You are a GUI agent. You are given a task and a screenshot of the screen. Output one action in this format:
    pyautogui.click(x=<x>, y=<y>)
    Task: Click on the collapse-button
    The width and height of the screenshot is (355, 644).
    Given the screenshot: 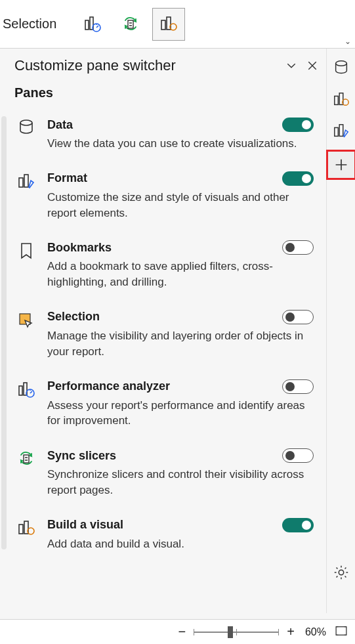 What is the action you would take?
    pyautogui.click(x=291, y=66)
    